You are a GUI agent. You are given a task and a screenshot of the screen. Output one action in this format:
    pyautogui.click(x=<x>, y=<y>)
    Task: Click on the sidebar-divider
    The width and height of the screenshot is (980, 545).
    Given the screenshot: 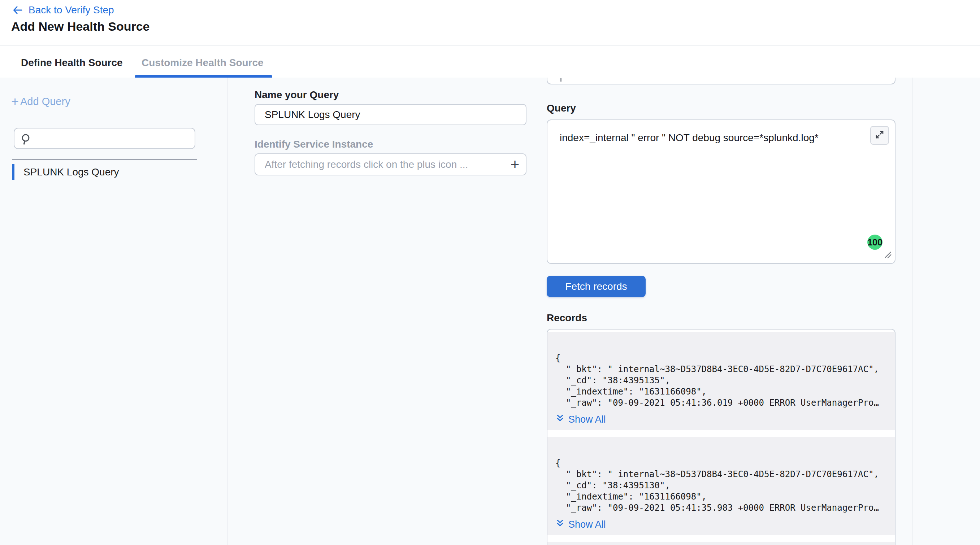 What is the action you would take?
    pyautogui.click(x=104, y=160)
    